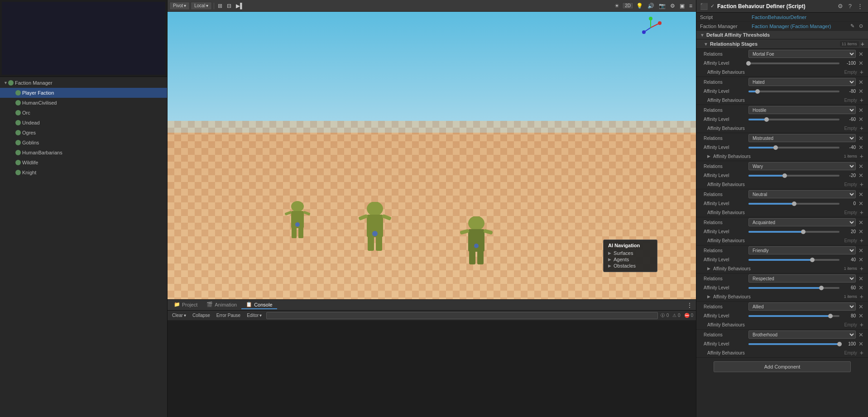 This screenshot has width=868, height=417. Describe the element at coordinates (240, 6) in the screenshot. I see `anim-button: ▶▌` at that location.